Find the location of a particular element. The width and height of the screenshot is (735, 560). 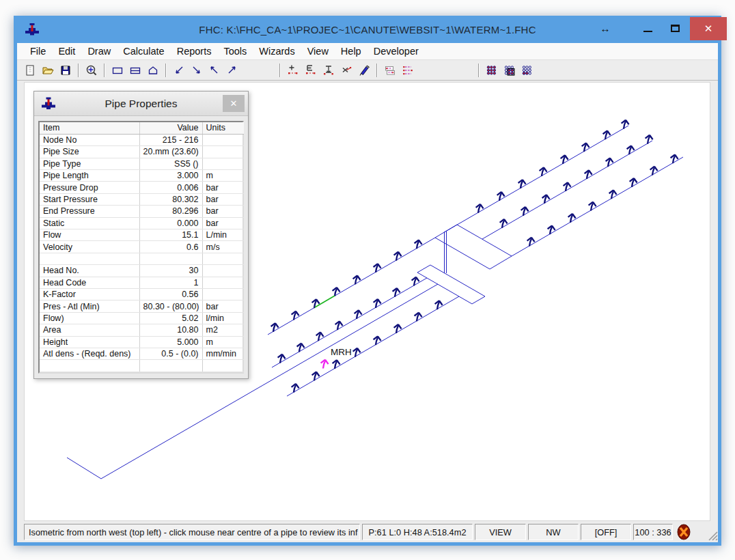

property-units: L/min is located at coordinates (223, 235).